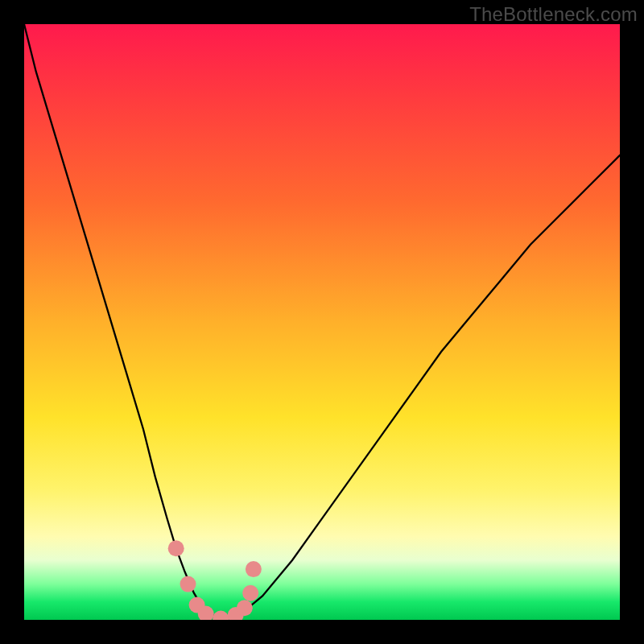  I want to click on highlight-dots, so click(215, 580).